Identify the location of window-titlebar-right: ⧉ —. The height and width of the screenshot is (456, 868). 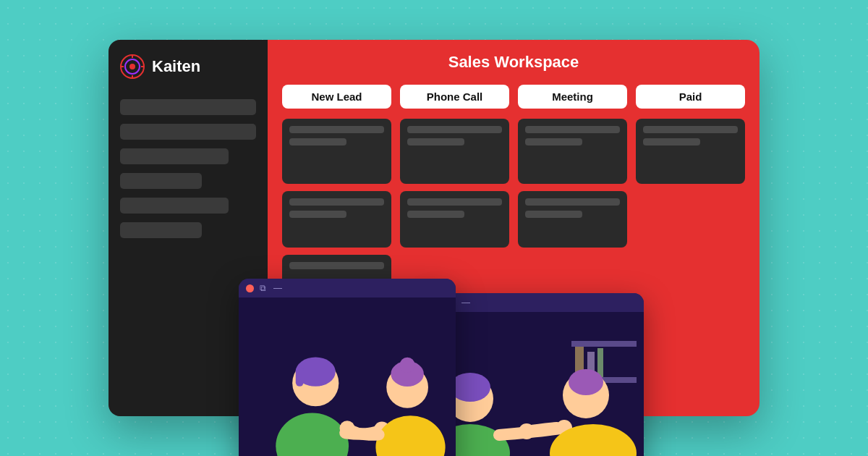
(535, 303).